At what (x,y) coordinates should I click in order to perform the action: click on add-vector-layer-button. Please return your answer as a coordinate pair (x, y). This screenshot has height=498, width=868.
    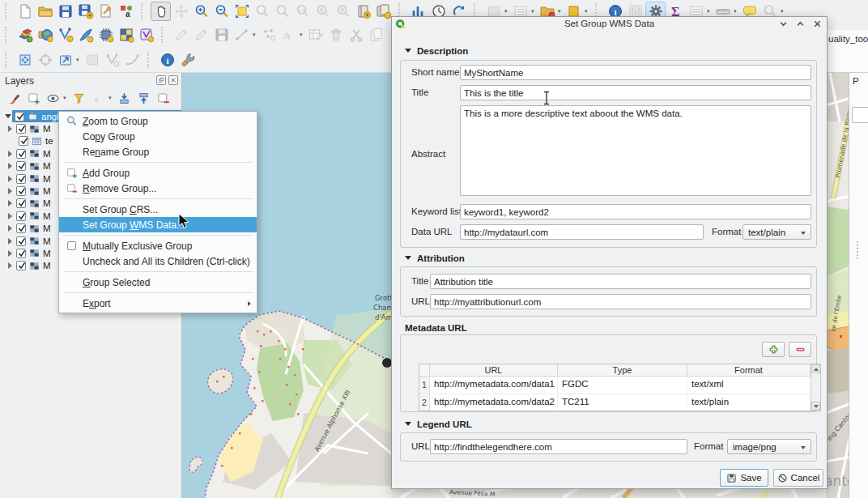
    Looking at the image, I should click on (45, 35).